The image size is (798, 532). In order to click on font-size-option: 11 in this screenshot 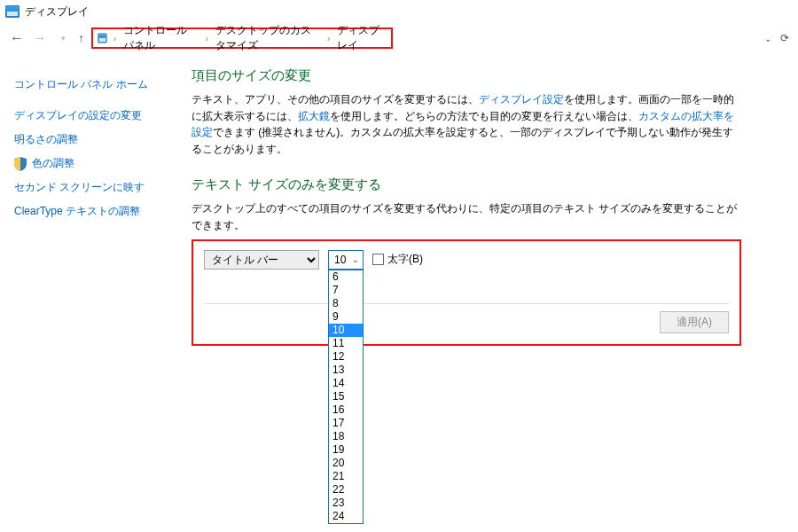, I will do `click(346, 344)`.